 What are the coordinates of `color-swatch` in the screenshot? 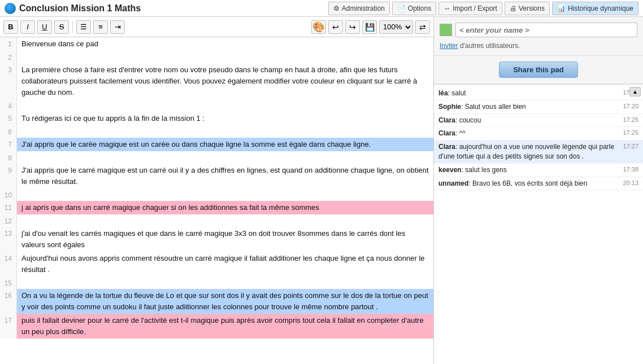 It's located at (446, 30).